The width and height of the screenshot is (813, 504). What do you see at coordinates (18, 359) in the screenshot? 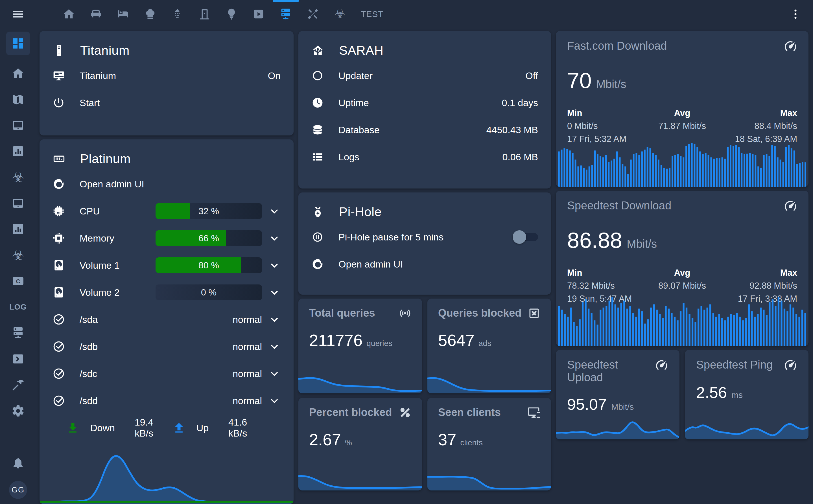
I see `sidebar-item-terminal` at bounding box center [18, 359].